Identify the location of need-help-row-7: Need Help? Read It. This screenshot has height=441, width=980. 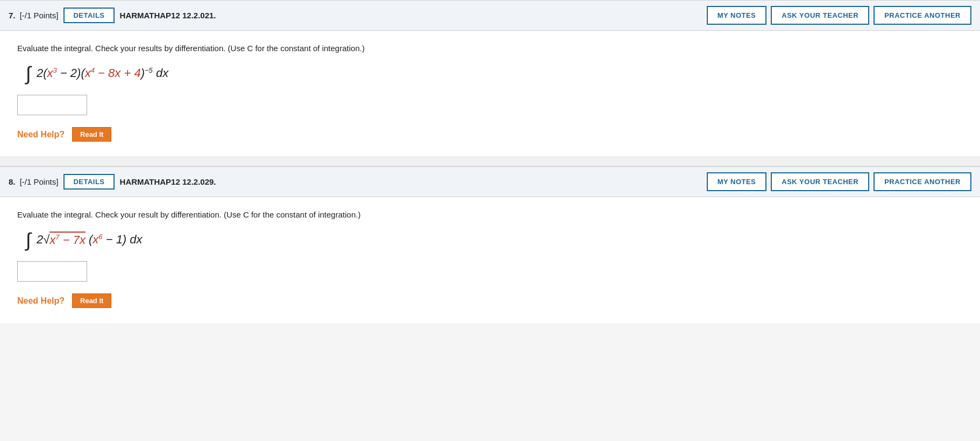
(490, 135).